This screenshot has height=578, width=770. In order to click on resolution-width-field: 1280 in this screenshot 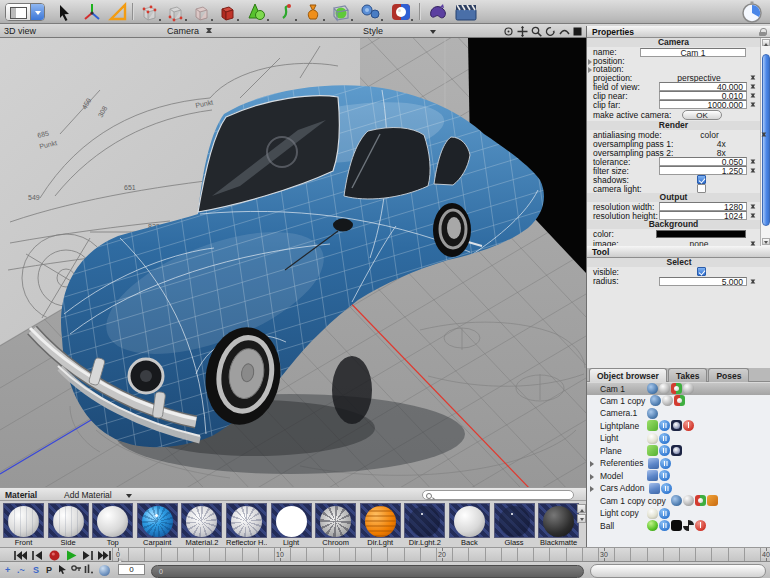, I will do `click(703, 206)`.